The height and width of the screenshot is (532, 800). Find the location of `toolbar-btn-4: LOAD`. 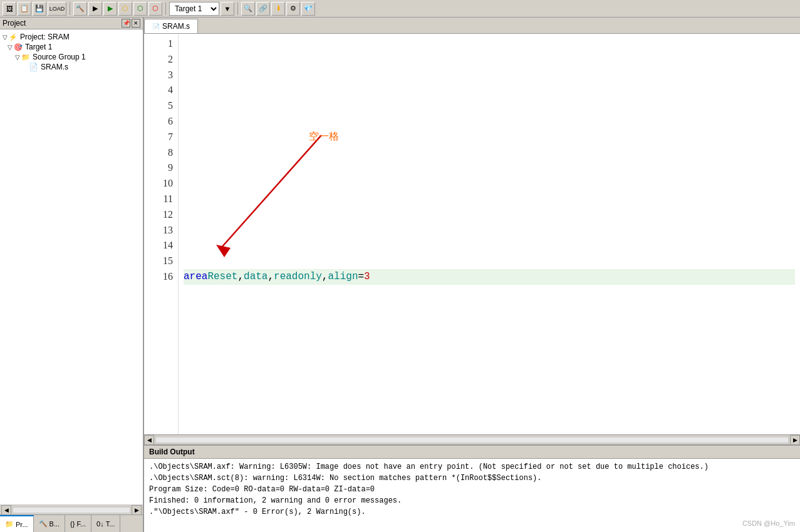

toolbar-btn-4: LOAD is located at coordinates (57, 9).